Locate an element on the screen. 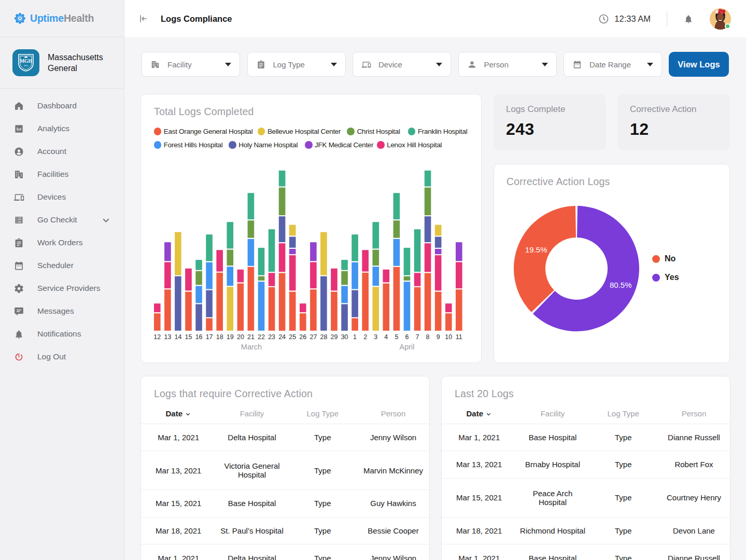 This screenshot has width=746, height=560. svg-text: MGH is located at coordinates (26, 61).